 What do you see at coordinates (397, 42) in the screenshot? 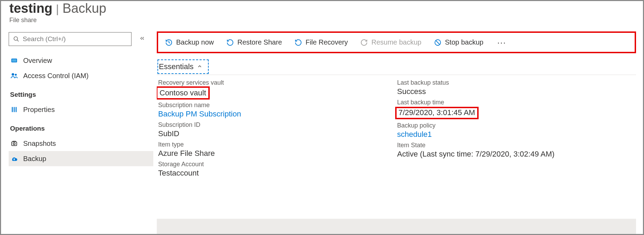
I see `tool-label: Resume backup` at bounding box center [397, 42].